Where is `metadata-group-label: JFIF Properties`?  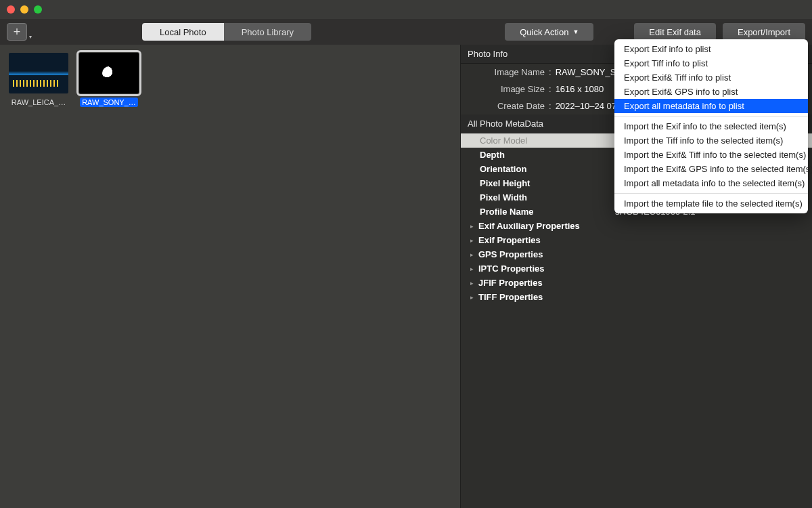 metadata-group-label: JFIF Properties is located at coordinates (546, 283).